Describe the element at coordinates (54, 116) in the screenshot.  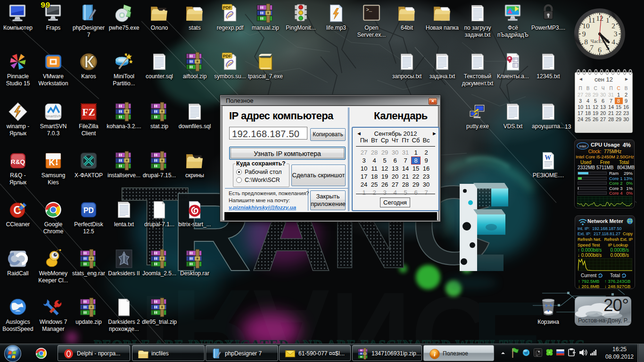
I see `svg-text: SmartSVN` at that location.